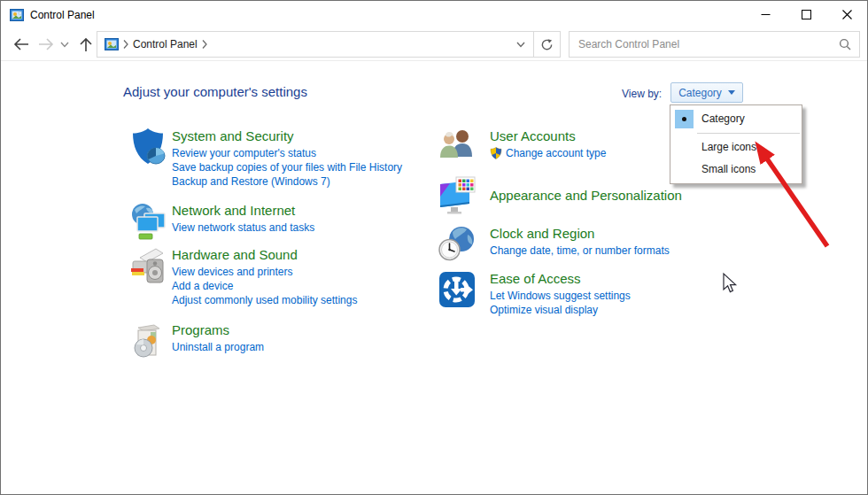 Image resolution: width=868 pixels, height=495 pixels. Describe the element at coordinates (243, 211) in the screenshot. I see `category-title-network-internet: Network and Internet` at that location.